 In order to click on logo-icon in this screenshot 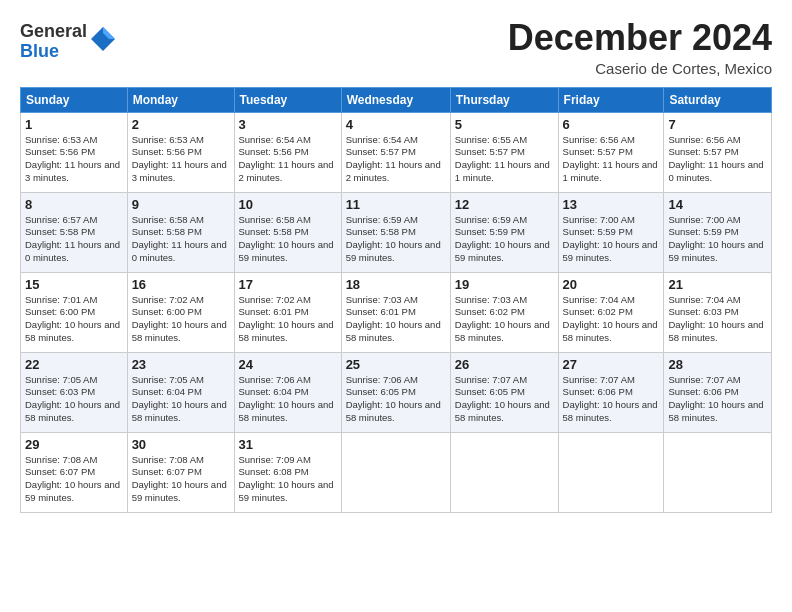, I will do `click(103, 39)`.